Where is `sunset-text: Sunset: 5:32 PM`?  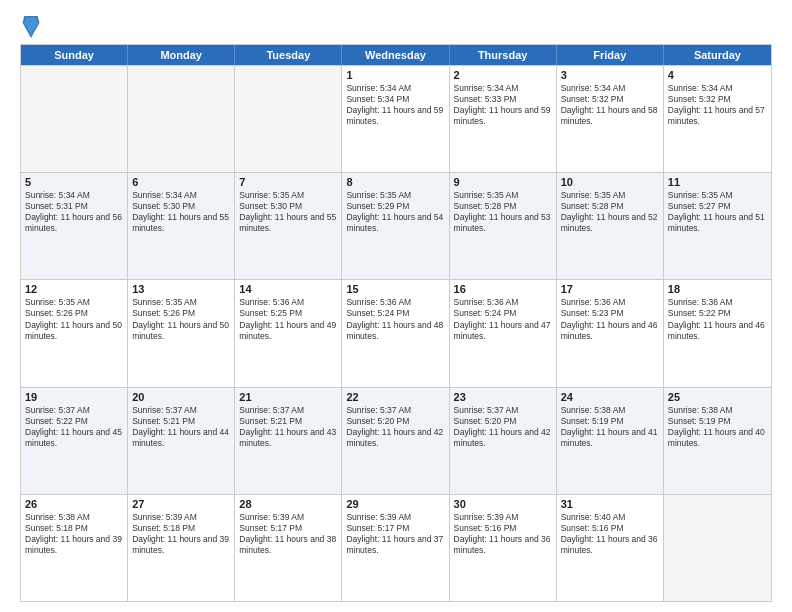
sunset-text: Sunset: 5:32 PM is located at coordinates (718, 100).